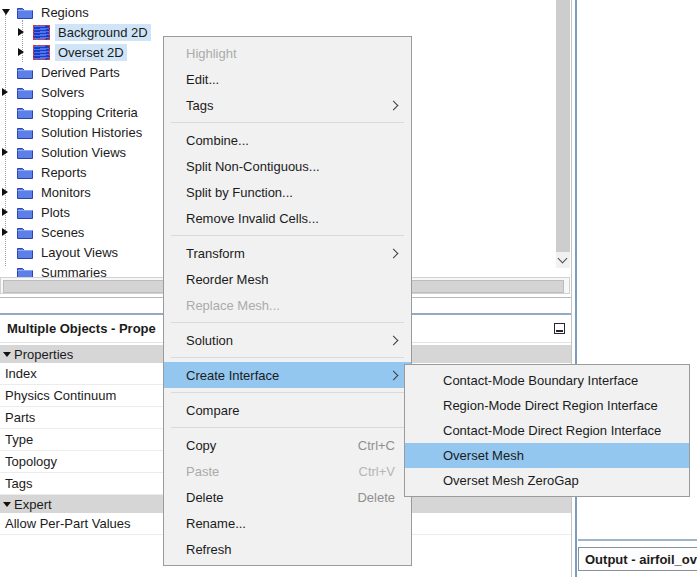 The height and width of the screenshot is (577, 697). I want to click on menu-item-transform: Transform, so click(288, 253).